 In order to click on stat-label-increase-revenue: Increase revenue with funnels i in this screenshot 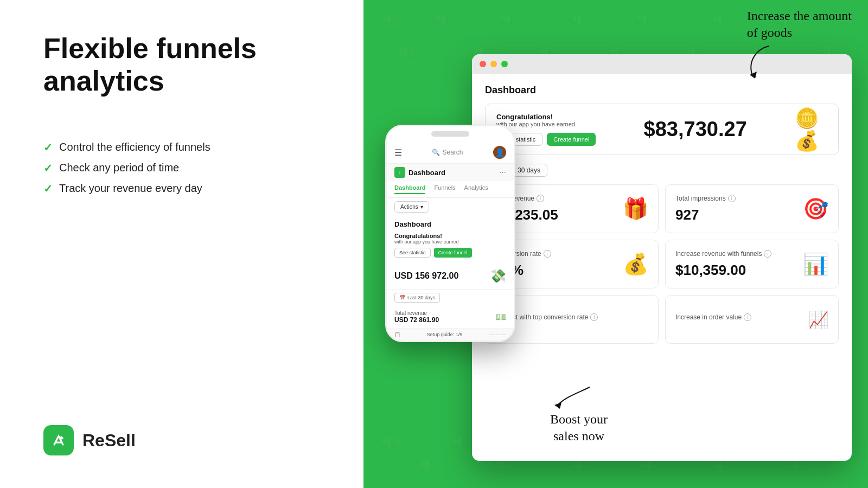, I will do `click(724, 254)`.